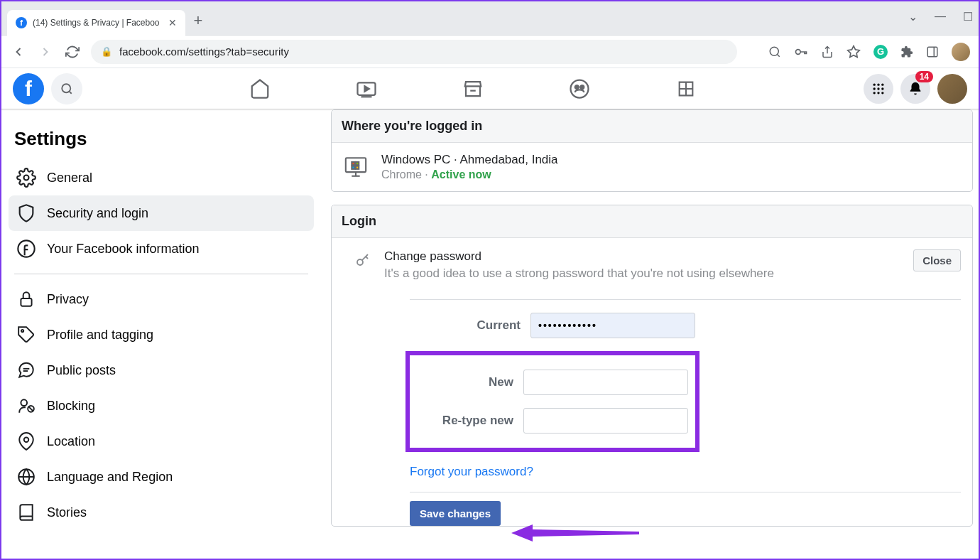 This screenshot has width=980, height=560. Describe the element at coordinates (952, 89) in the screenshot. I see `account-avatar` at that location.